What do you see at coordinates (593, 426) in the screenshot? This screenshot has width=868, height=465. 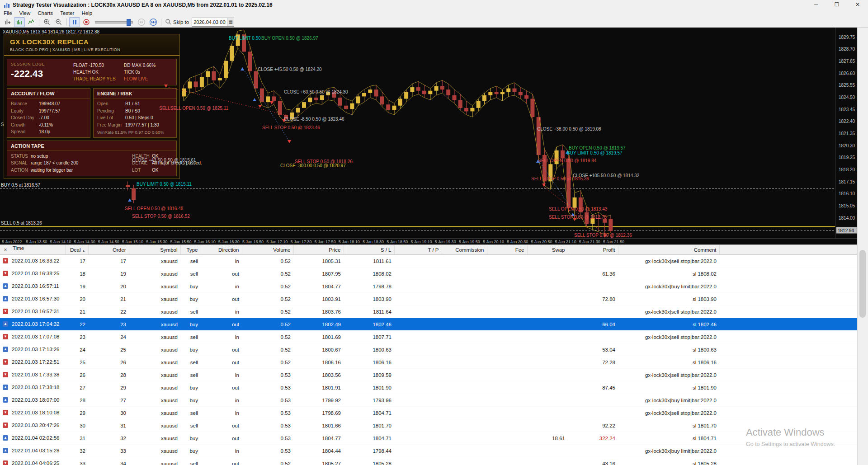 I see `cell-profit: 92.22` at bounding box center [593, 426].